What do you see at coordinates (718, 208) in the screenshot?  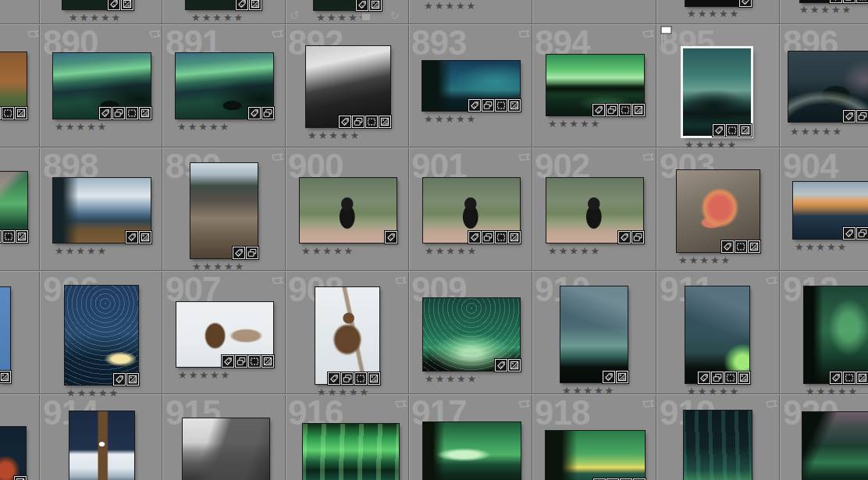 I see `grid-cell: 903★★★★★` at bounding box center [718, 208].